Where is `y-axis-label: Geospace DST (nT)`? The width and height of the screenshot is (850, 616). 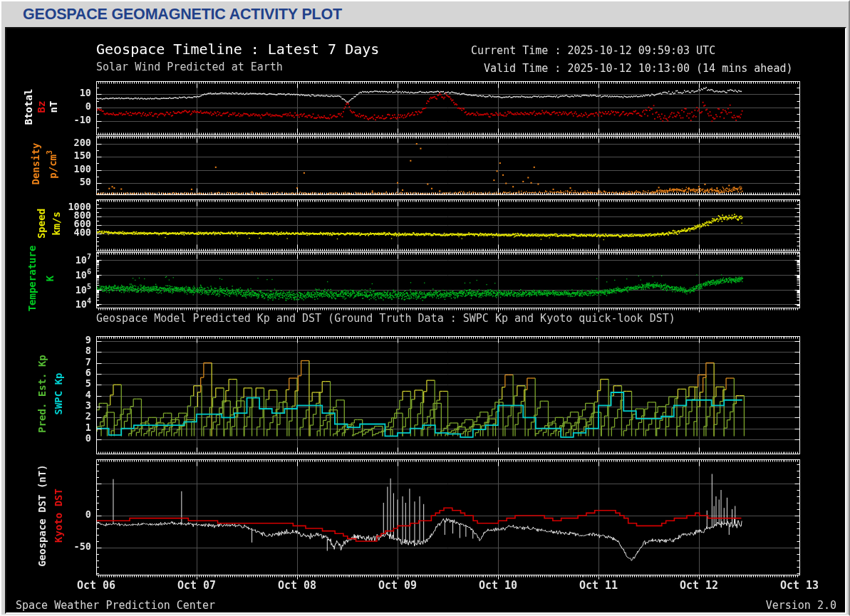 y-axis-label: Geospace DST (nT) is located at coordinates (42, 516).